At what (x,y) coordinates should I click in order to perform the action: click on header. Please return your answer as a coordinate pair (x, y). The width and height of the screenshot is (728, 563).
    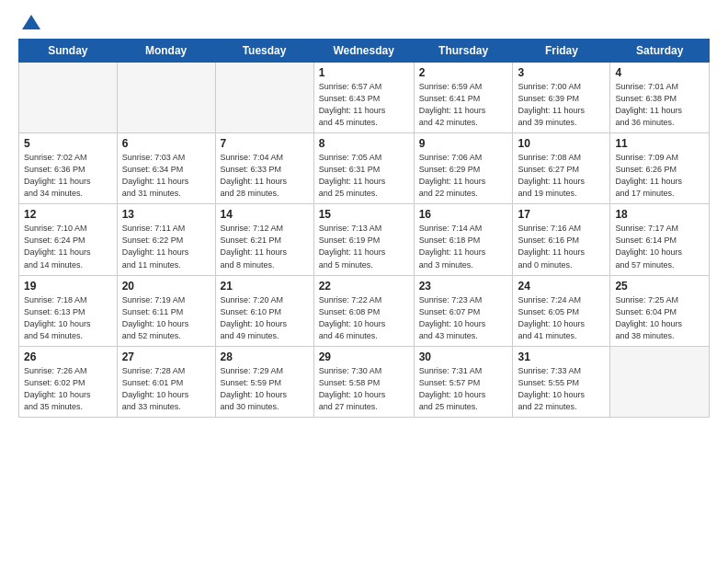
    Looking at the image, I should click on (364, 23).